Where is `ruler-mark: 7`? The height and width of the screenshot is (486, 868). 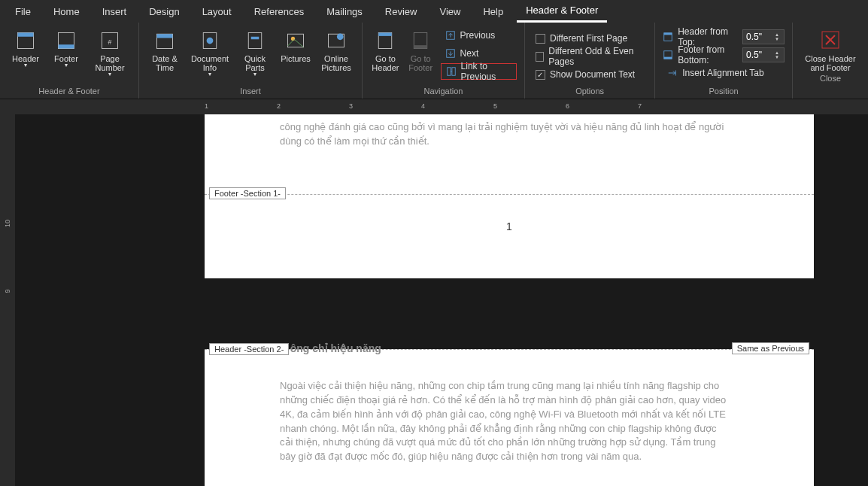
ruler-mark: 7 is located at coordinates (639, 106).